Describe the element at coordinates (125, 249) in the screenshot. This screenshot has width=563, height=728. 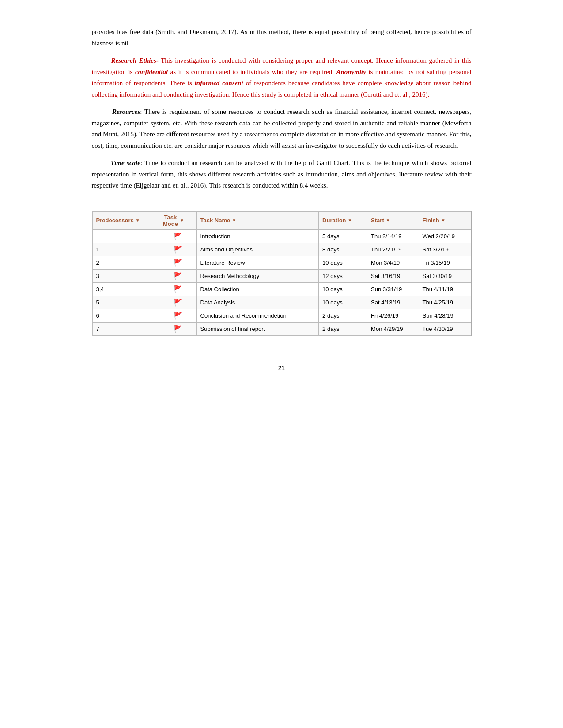
I see `cell-predecessors: 1` at that location.